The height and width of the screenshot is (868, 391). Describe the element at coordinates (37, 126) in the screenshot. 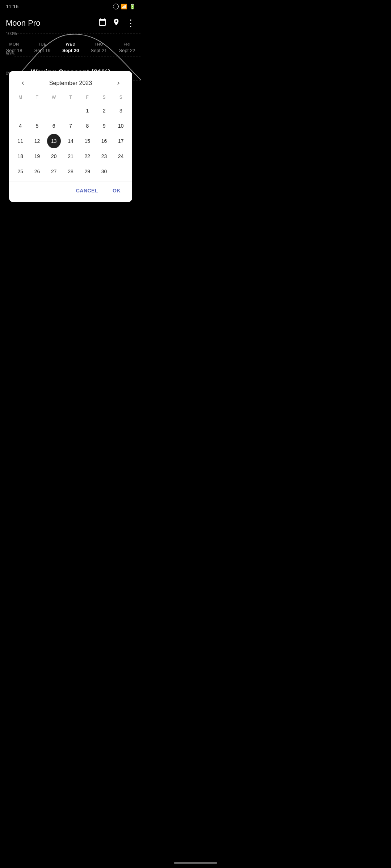

I see `cal-day-5: 5` at that location.